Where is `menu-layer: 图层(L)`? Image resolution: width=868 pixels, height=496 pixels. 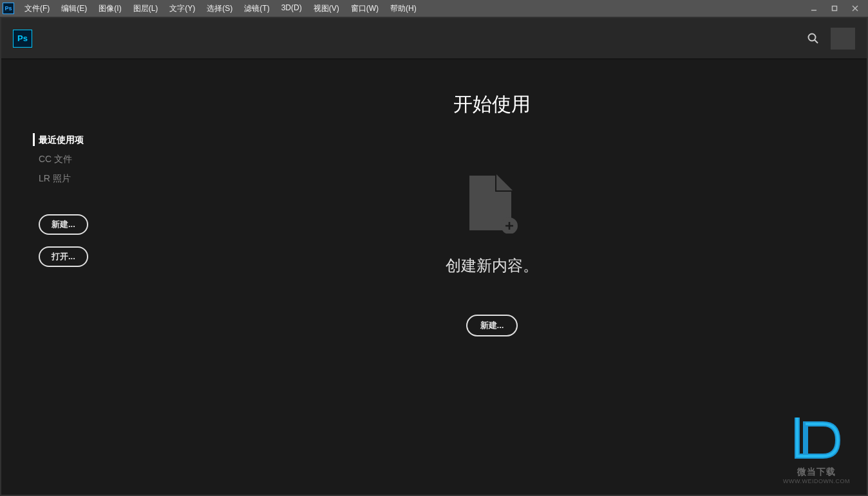
menu-layer: 图层(L) is located at coordinates (146, 9).